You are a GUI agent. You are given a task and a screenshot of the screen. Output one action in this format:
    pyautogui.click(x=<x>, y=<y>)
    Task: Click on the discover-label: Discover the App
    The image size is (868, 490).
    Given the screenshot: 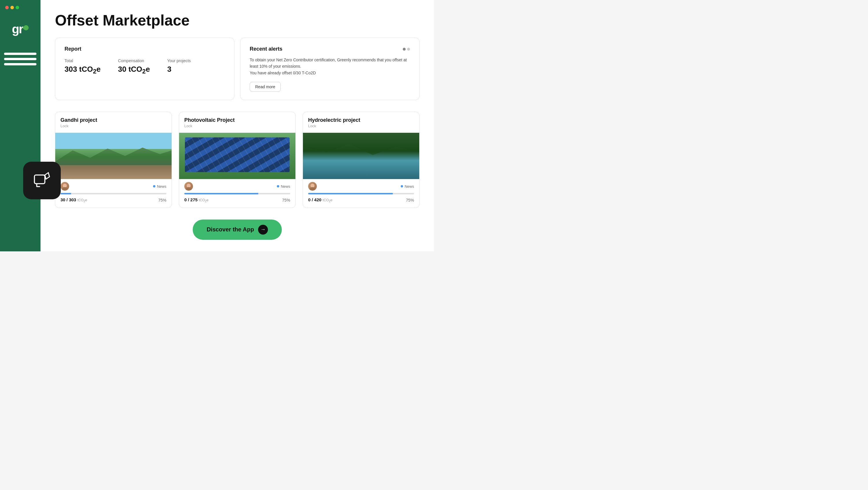 What is the action you would take?
    pyautogui.click(x=230, y=230)
    